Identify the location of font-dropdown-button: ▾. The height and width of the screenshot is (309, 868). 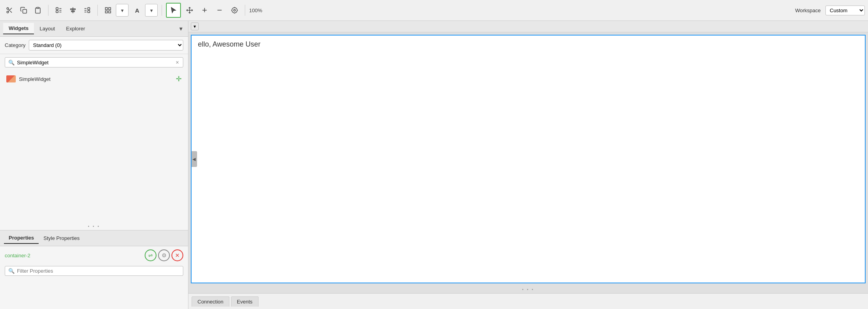
(151, 10).